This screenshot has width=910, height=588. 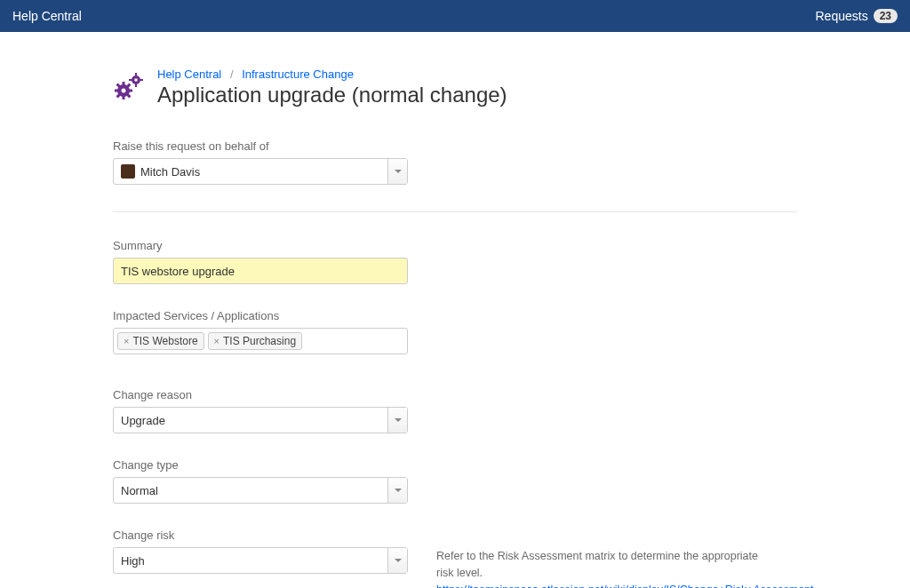 I want to click on requests-count-badge: 23, so click(x=885, y=16).